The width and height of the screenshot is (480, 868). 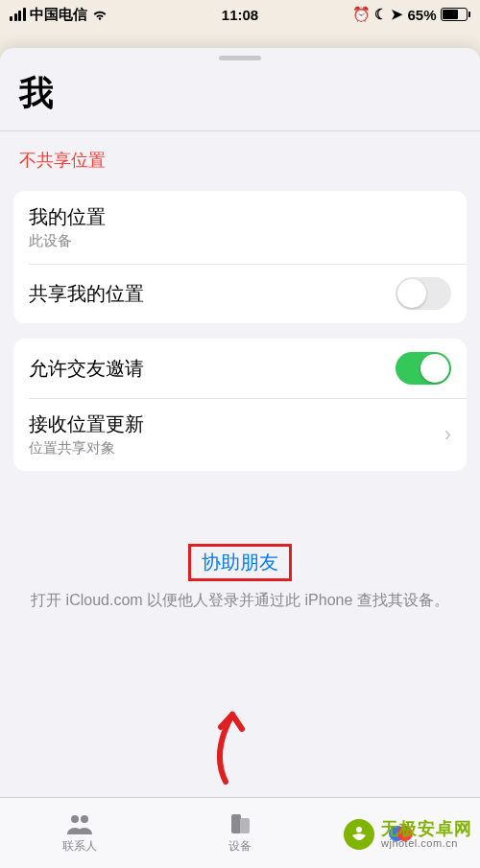 What do you see at coordinates (86, 293) in the screenshot?
I see `row-title: 共享我的位置` at bounding box center [86, 293].